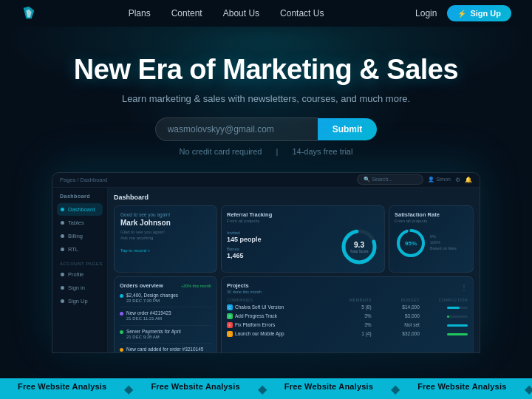 This screenshot has height=399, width=532. What do you see at coordinates (347, 288) in the screenshot?
I see `db-proj-header: Projects 30 done this month ⋮` at bounding box center [347, 288].